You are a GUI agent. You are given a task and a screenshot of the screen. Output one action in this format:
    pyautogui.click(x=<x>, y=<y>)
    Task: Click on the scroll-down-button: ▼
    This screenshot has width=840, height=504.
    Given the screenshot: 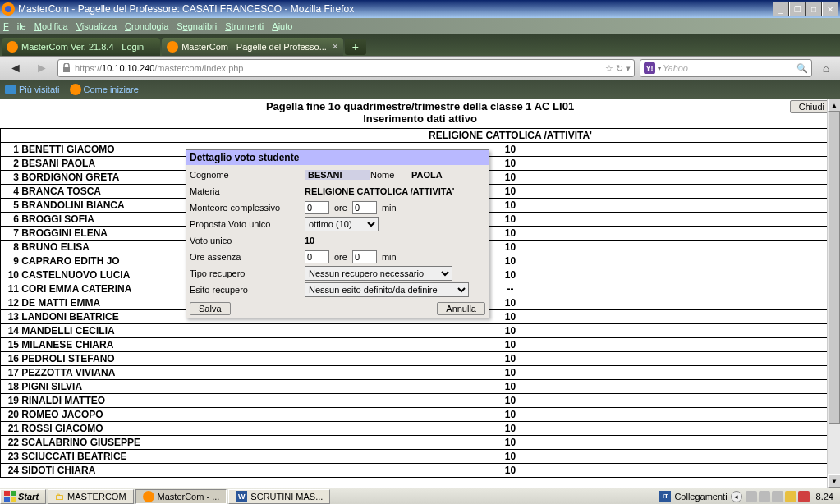 What is the action you would take?
    pyautogui.click(x=834, y=481)
    